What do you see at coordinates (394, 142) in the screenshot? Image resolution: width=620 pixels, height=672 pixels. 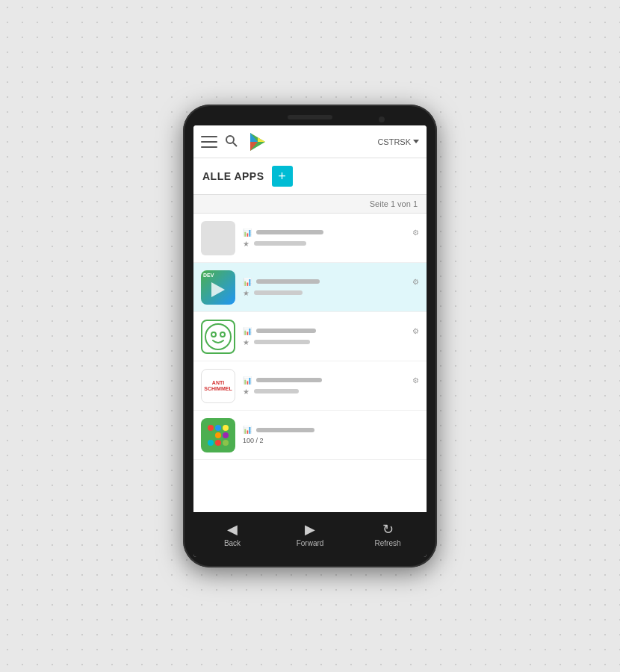 I see `account-name: CSTRSK` at bounding box center [394, 142].